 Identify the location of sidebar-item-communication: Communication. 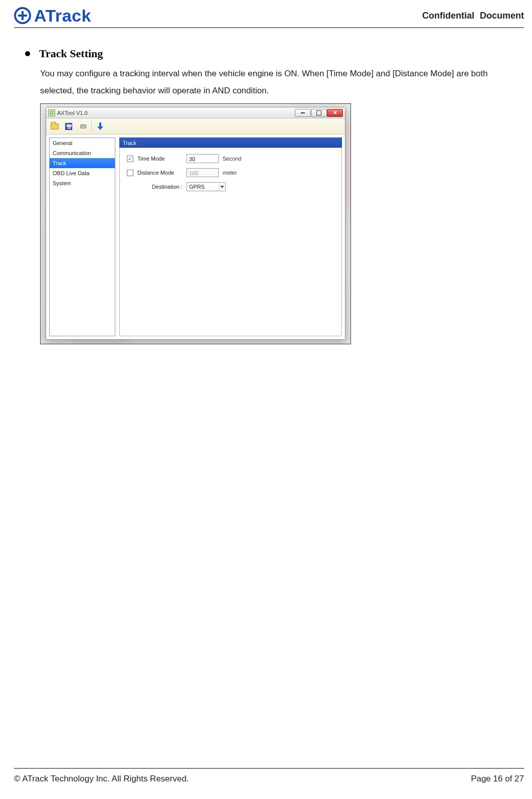
(82, 153).